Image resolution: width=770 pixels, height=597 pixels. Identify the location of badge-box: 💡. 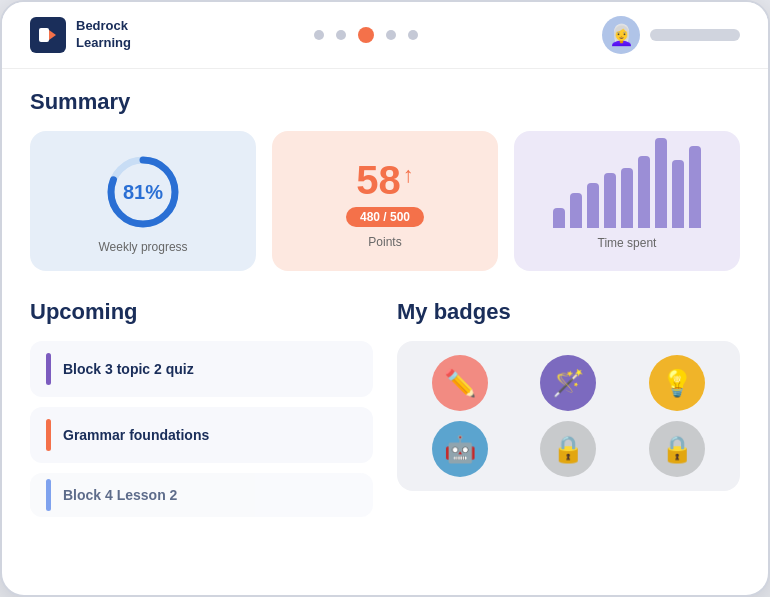
(677, 383).